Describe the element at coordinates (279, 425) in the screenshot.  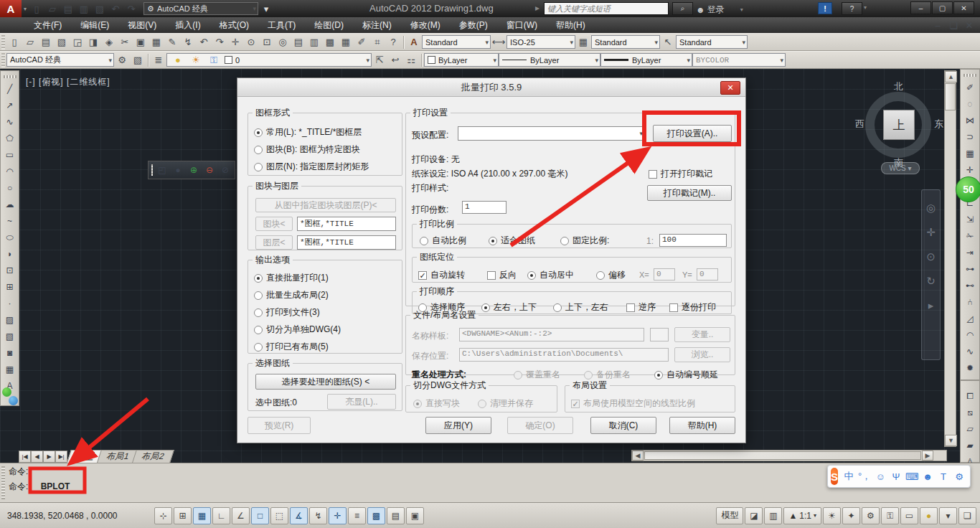
I see `preview-button: 预览(R)` at that location.